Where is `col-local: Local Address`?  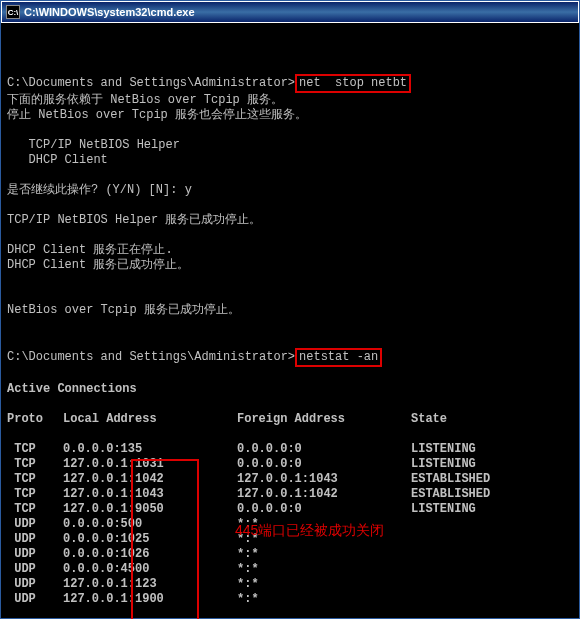 col-local: Local Address is located at coordinates (150, 420).